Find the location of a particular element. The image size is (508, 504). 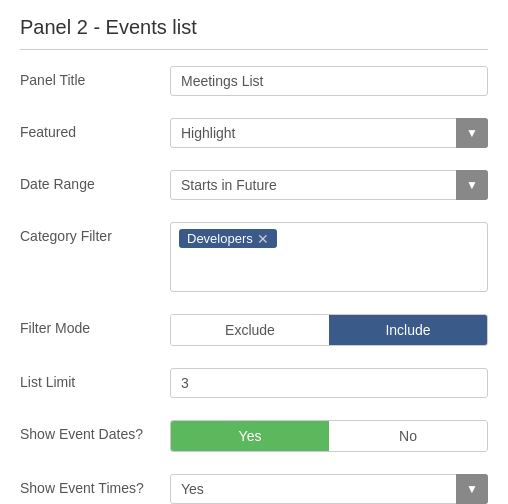

category-filter-row: Category Filter Developers ✕ is located at coordinates (254, 255).